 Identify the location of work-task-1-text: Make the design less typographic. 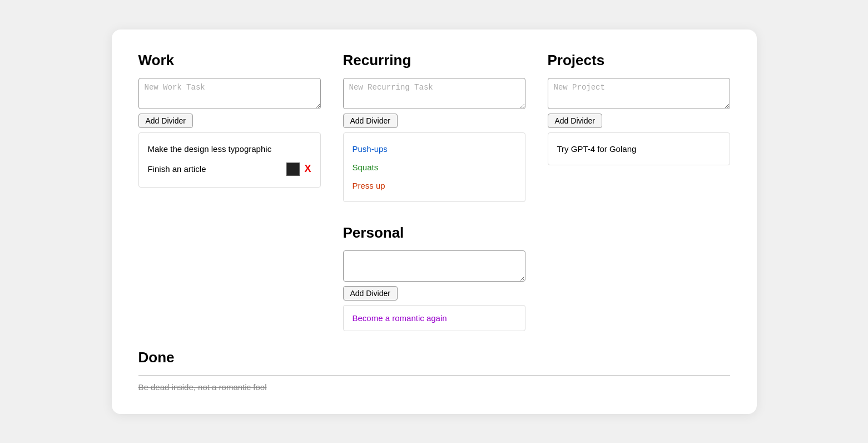
(230, 149).